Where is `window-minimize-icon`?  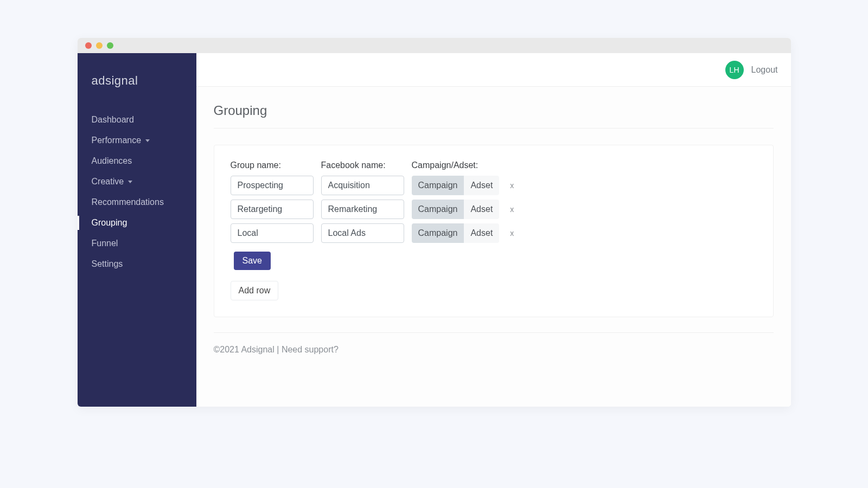
window-minimize-icon is located at coordinates (99, 46).